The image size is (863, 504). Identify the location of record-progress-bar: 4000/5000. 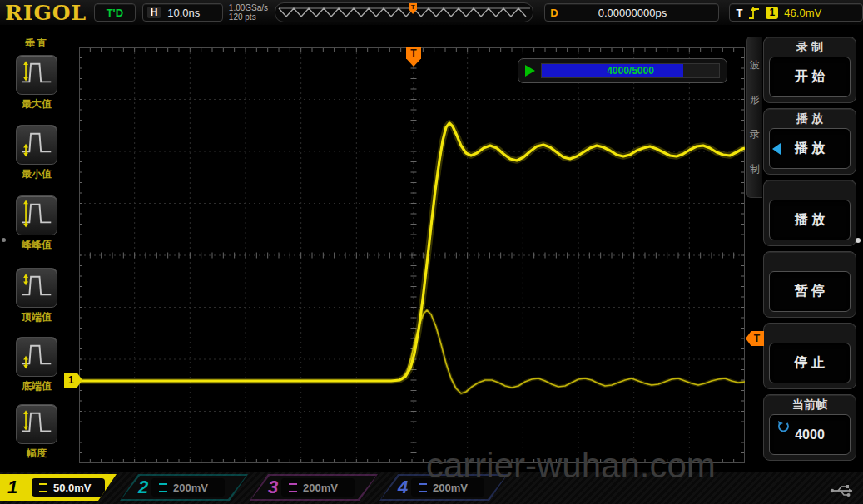
(622, 71).